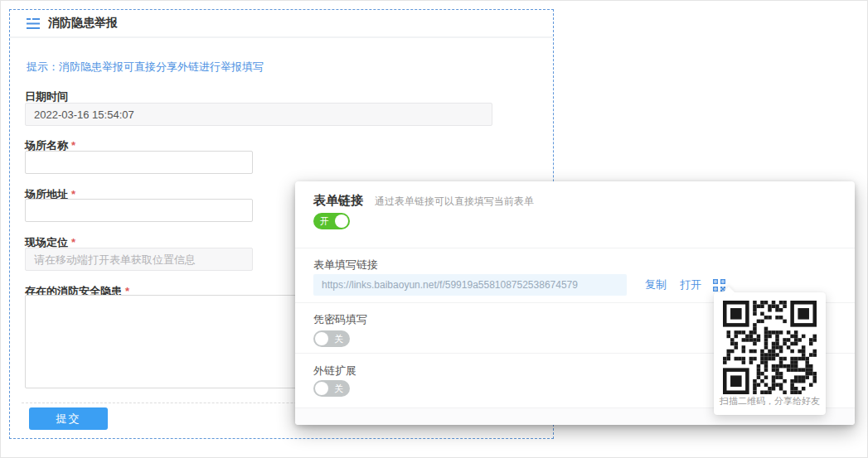  Describe the element at coordinates (139, 259) in the screenshot. I see `location-input` at that location.